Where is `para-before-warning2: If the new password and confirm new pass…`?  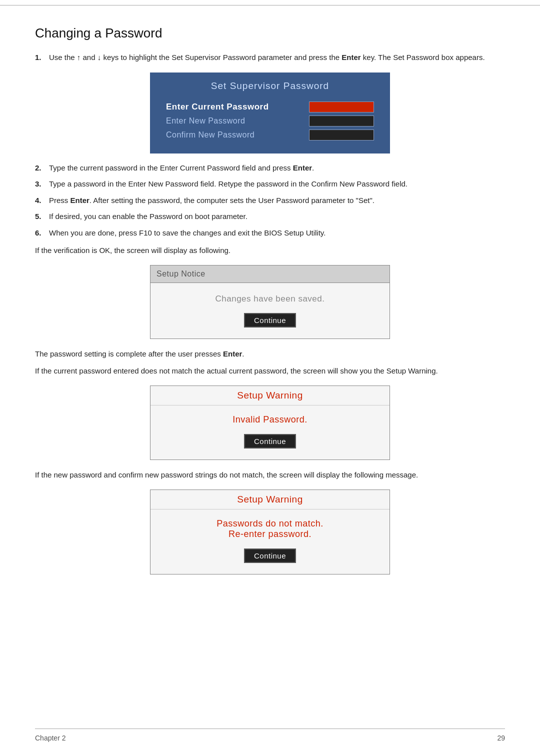
para-before-warning2: If the new password and confirm new pass… is located at coordinates (270, 475).